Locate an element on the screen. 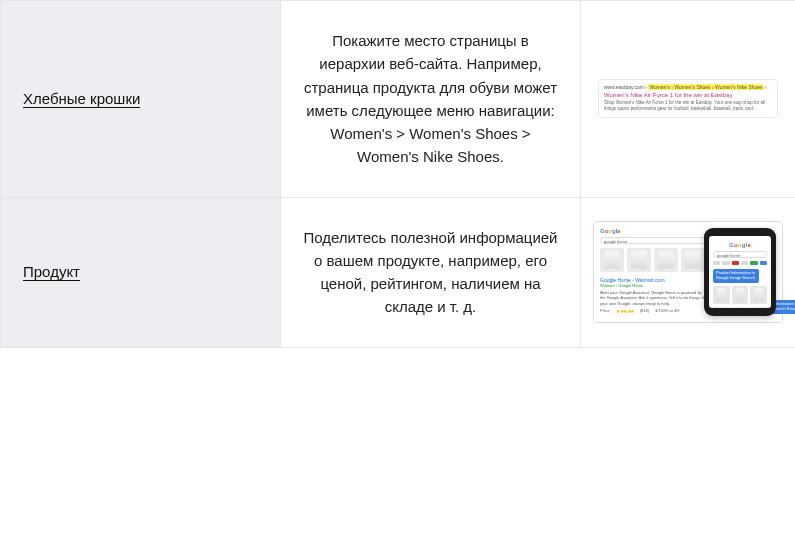  phone-screen: Google google home Produc is located at coordinates (740, 272).